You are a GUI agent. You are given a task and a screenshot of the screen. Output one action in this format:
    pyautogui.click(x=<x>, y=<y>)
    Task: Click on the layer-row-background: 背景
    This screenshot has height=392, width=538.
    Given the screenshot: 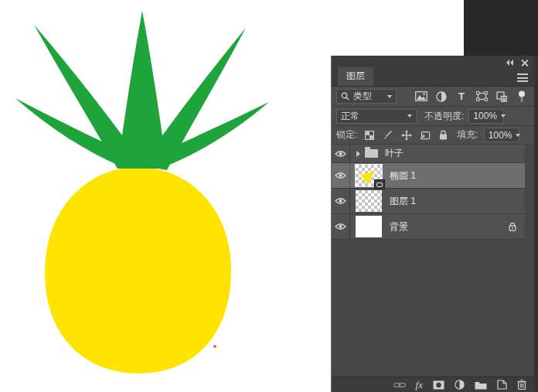 What is the action you would take?
    pyautogui.click(x=428, y=227)
    